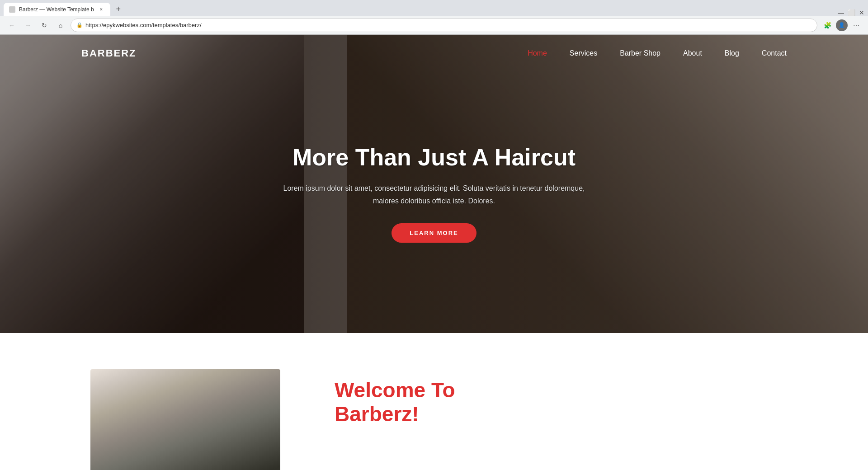 Image resolution: width=868 pixels, height=470 pixels. Describe the element at coordinates (856, 25) in the screenshot. I see `more-options-button: ⋯` at that location.